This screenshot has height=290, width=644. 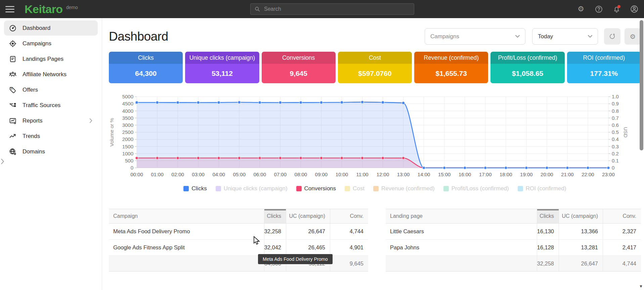 I want to click on total-clicks: 32,258, so click(x=548, y=263).